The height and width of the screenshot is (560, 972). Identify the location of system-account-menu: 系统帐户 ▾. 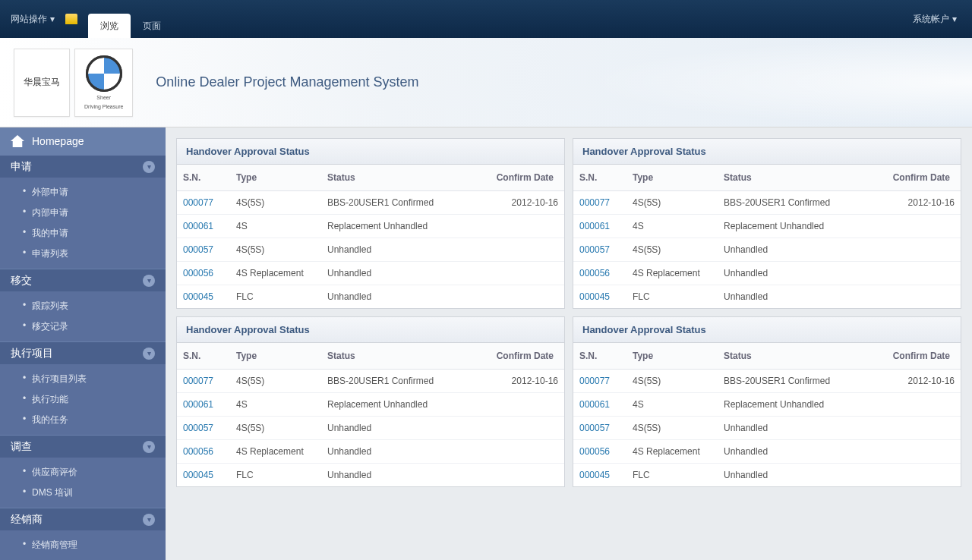
(939, 20).